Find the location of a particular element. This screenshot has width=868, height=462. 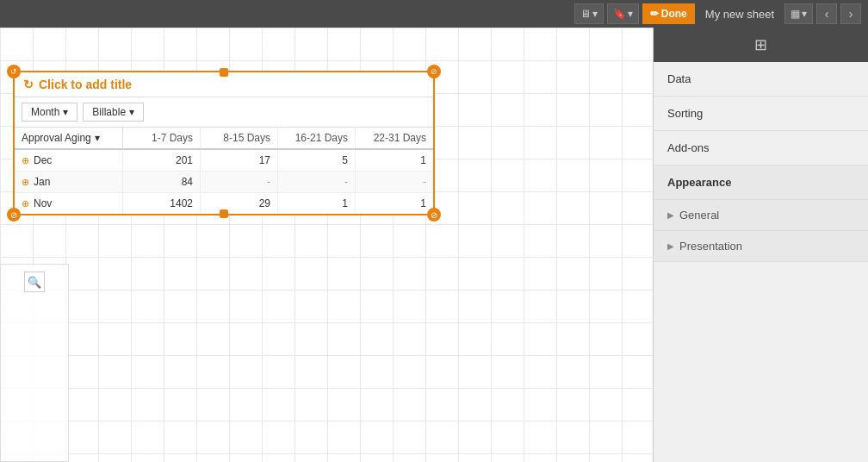

presentation-section-label: Presentation is located at coordinates (711, 247).